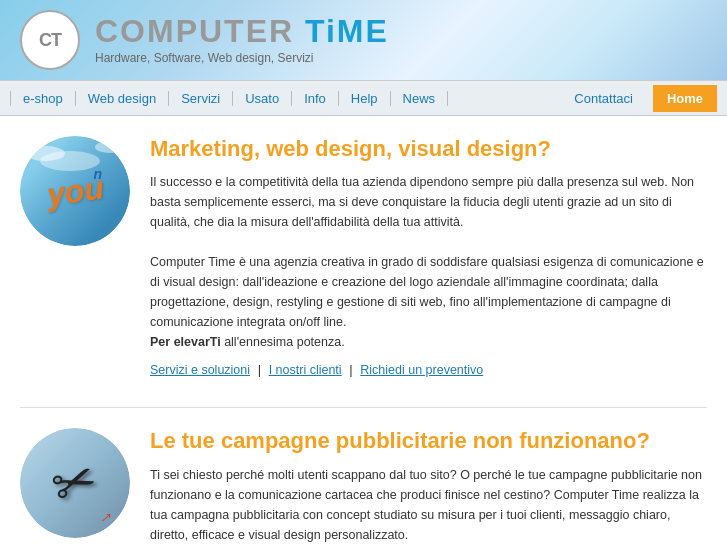 The width and height of the screenshot is (727, 545). What do you see at coordinates (364, 98) in the screenshot?
I see `navigation: e-shop Web design Servizi Usato Info Hel…` at bounding box center [364, 98].